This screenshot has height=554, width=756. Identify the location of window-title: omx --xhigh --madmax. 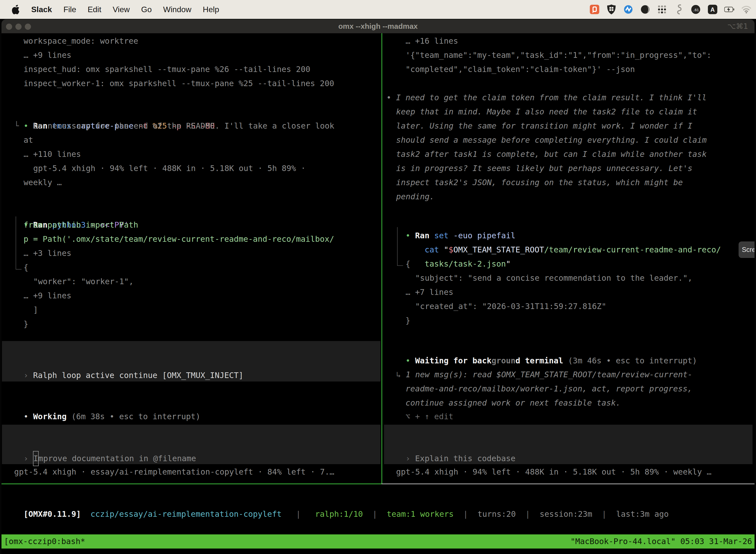
(378, 26).